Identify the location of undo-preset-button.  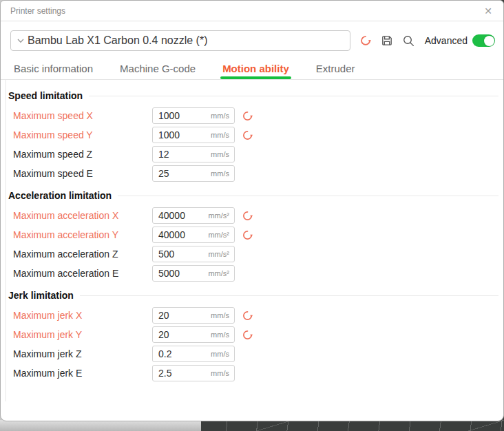
(366, 41).